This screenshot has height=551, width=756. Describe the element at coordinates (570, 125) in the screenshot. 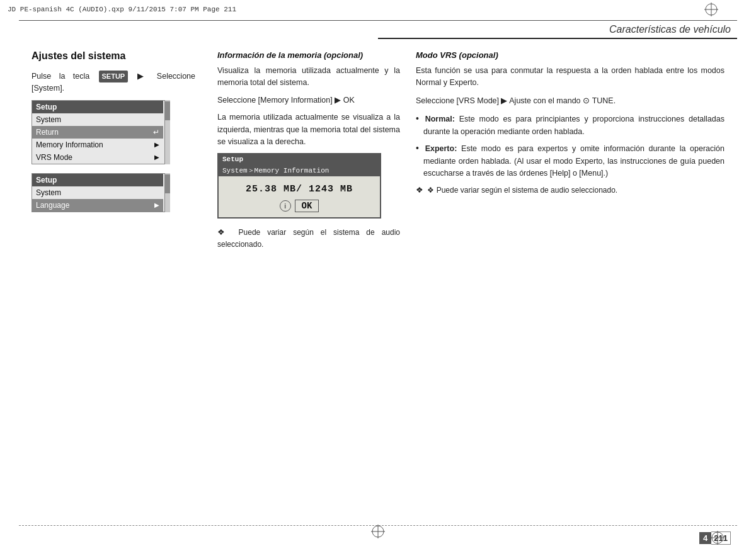

I see `bullet-normal: • Normal: Este modo es para principiante…` at that location.